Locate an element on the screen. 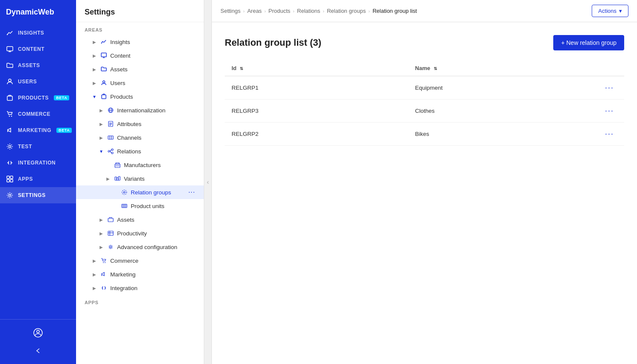 The image size is (637, 364). breadcrumb-current: Relation group list is located at coordinates (395, 11).